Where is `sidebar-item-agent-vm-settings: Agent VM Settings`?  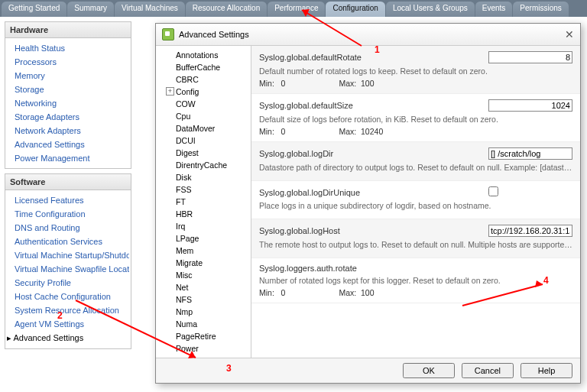
sidebar-item-agent-vm-settings: Agent VM Settings is located at coordinates (68, 324).